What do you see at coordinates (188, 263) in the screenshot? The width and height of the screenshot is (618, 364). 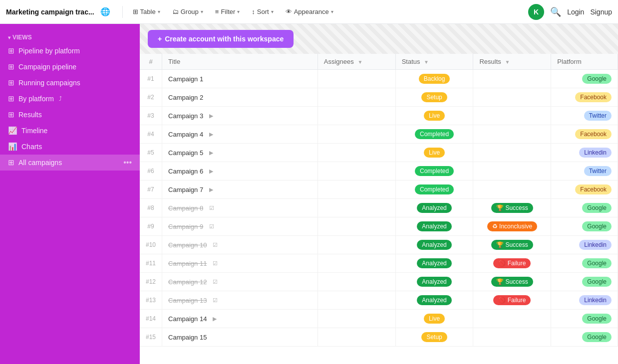 I see `campaign-title: Campaign 11` at bounding box center [188, 263].